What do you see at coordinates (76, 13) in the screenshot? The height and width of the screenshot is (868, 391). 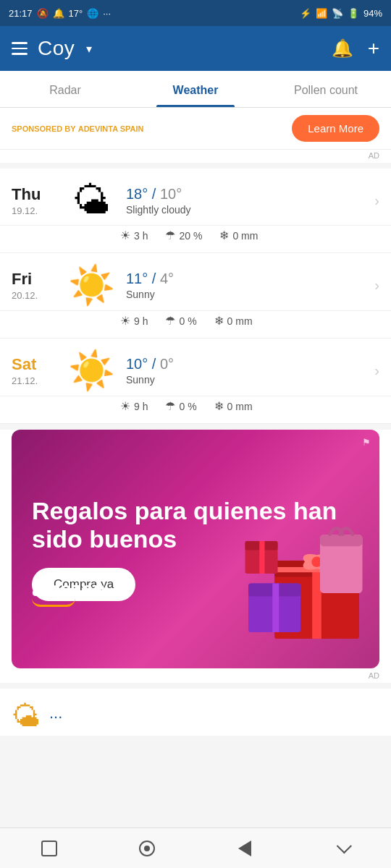 I see `temp-indicator: 17°` at bounding box center [76, 13].